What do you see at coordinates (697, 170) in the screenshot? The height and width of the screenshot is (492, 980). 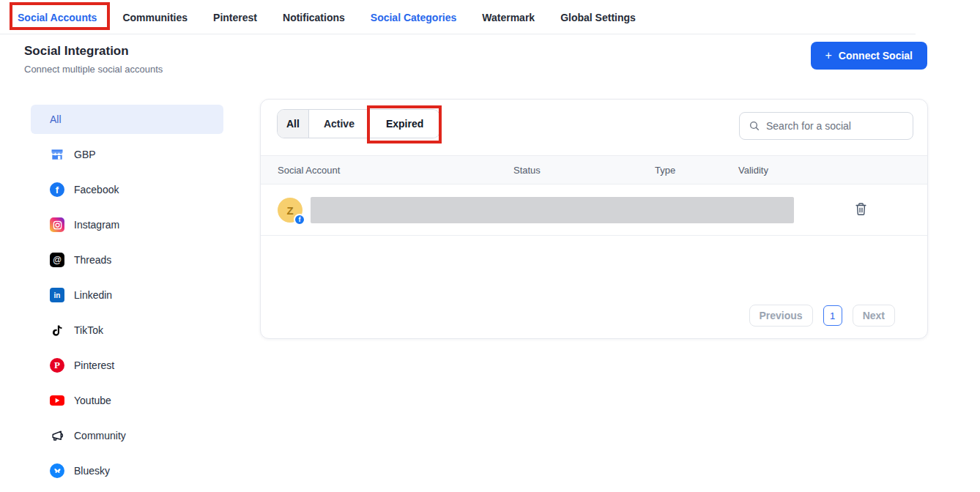 I see `column-header-type: Type` at bounding box center [697, 170].